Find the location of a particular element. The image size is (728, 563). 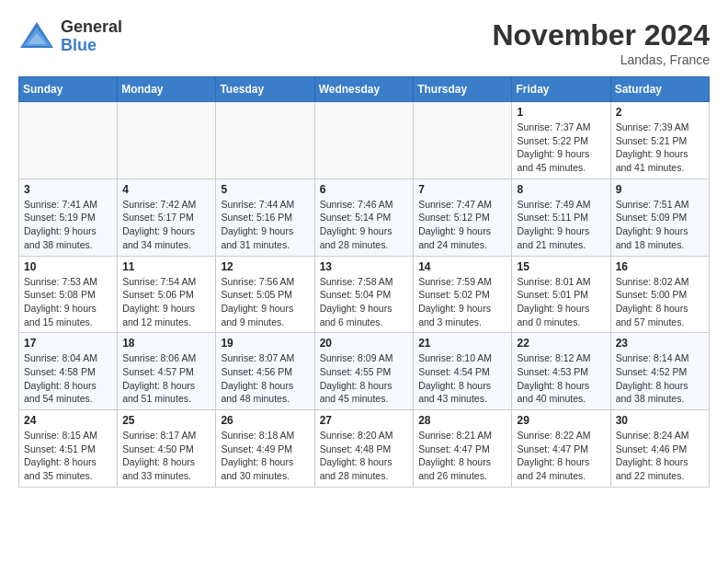

calendar-cell: 8Sunrise: 7:49 AM Sunset: 5:11 PM Daylig… is located at coordinates (561, 217).